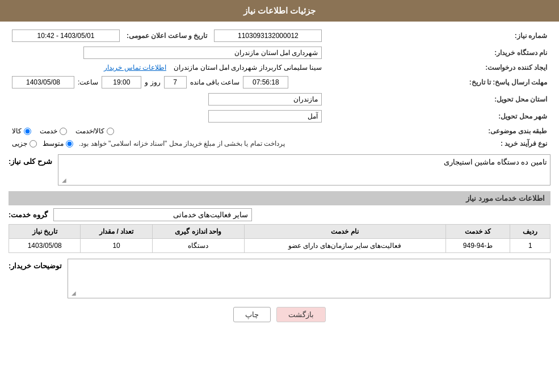 The width and height of the screenshot is (559, 392). I want to click on group-service-label: گروه خدمت:, so click(28, 214).